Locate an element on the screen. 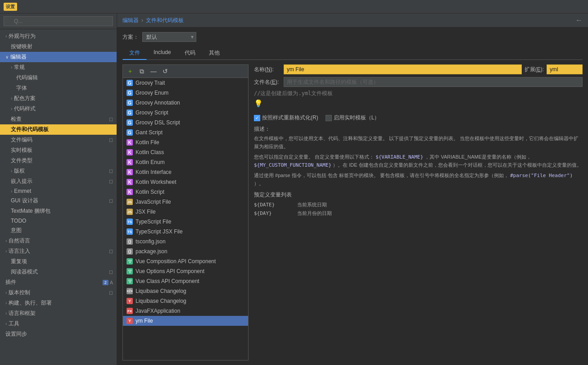 The image size is (588, 365). list-item-ym-file: Y ym File is located at coordinates (185, 321).